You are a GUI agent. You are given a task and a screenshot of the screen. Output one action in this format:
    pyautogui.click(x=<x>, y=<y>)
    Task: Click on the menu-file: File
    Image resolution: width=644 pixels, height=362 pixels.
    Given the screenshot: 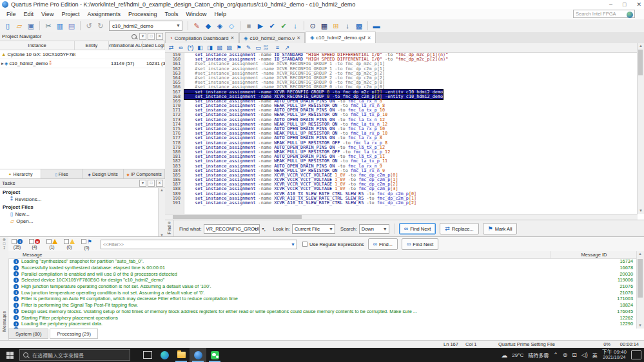 What is the action you would take?
    pyautogui.click(x=12, y=14)
    